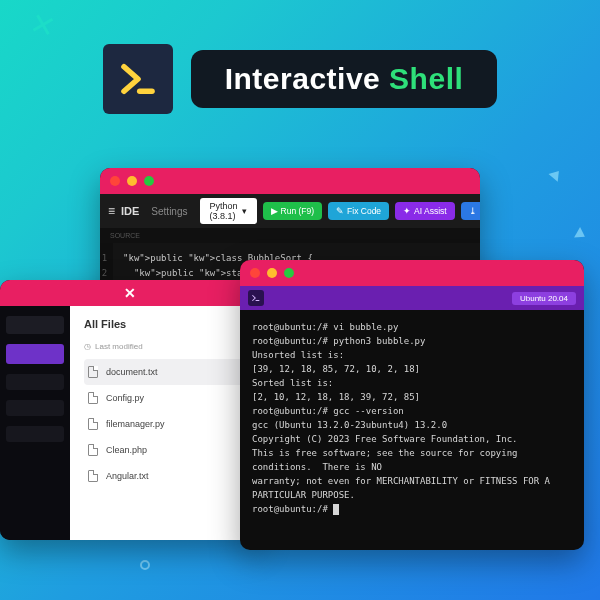  I want to click on language-select: Python (3.8.1) ▾, so click(228, 211).